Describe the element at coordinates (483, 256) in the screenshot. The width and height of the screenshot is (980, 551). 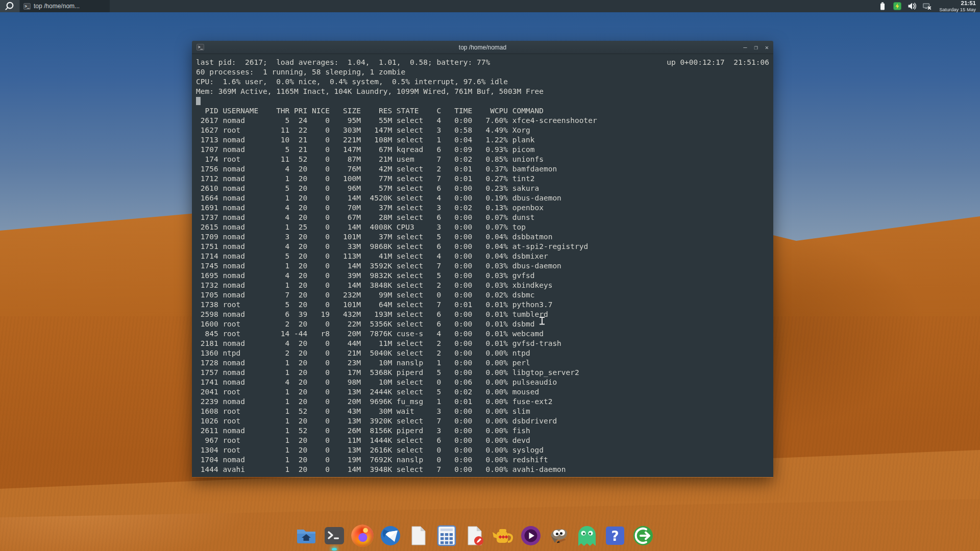
I see `process-row: 1714 nomad 5 20 0 113M 41M select 4 0:00…` at that location.